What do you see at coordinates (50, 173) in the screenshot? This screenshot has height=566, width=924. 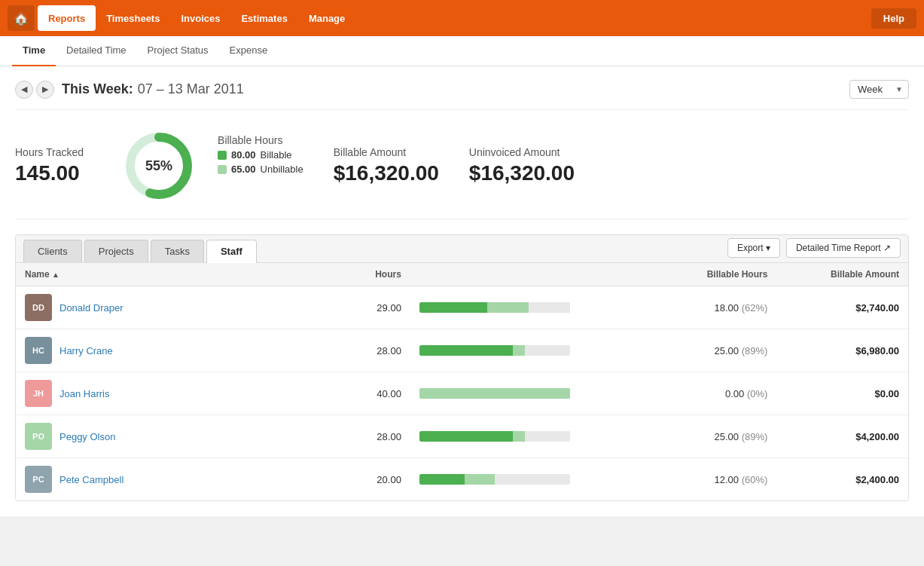 I see `hours-tracked-value: 145.00` at bounding box center [50, 173].